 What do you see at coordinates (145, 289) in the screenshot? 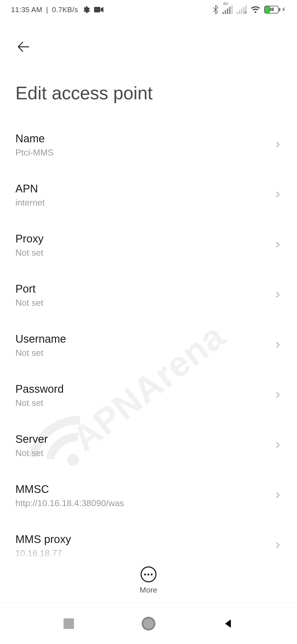
I see `field-label: Port` at bounding box center [145, 289].